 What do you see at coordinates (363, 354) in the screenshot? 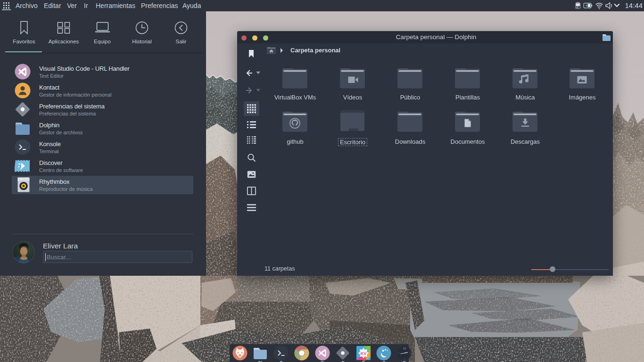
I see `svg-text: KV` at bounding box center [363, 354].